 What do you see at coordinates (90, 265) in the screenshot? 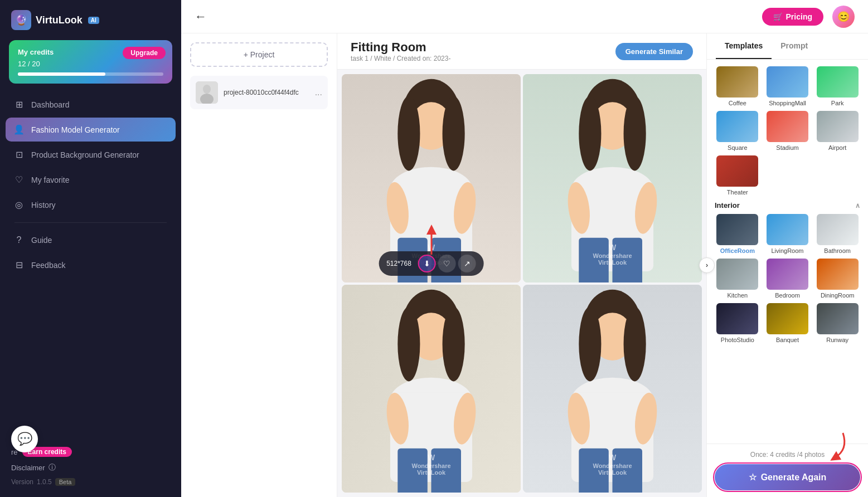
I see `sidebar-item-feedback: ⊟ Feedback` at bounding box center [90, 265].